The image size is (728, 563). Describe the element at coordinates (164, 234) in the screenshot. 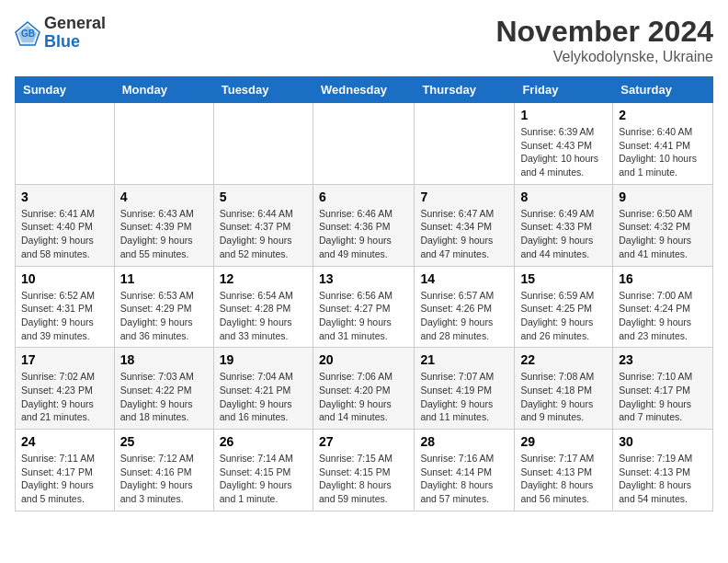

I see `day-info: Sunrise: 6:43 AMSunset: 4:39 PMDaylight:…` at that location.